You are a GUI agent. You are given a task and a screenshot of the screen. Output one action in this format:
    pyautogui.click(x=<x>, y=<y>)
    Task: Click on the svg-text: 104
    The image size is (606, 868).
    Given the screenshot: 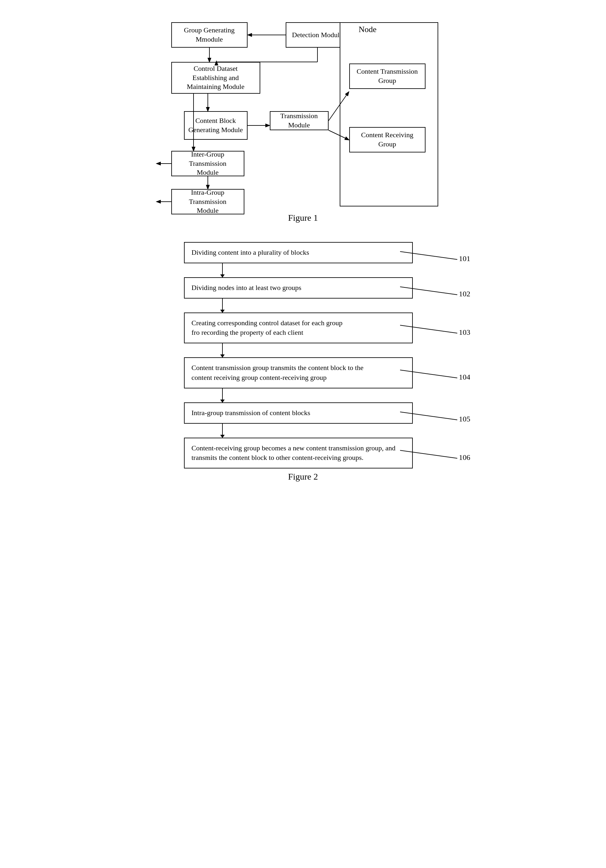 What is the action you would take?
    pyautogui.click(x=465, y=377)
    